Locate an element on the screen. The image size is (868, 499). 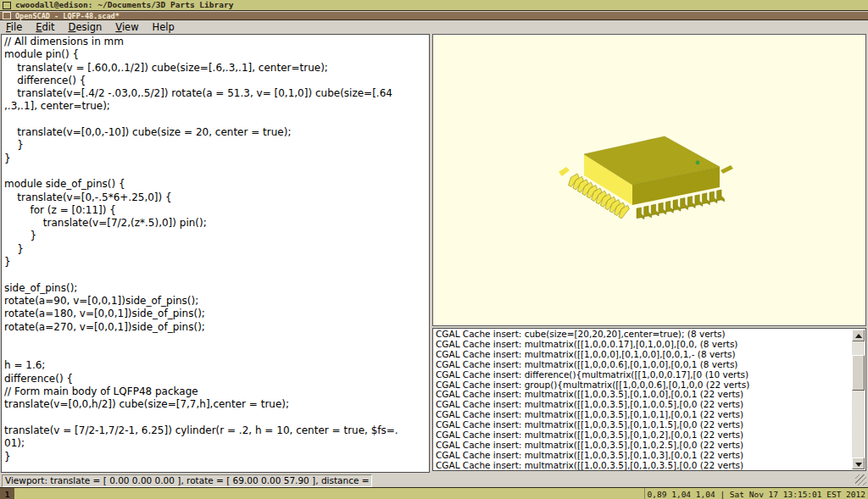
taskbar-clock: 0,89 1,04 1,04 | Sat Nov 17 13:15:01 EST… is located at coordinates (756, 493).